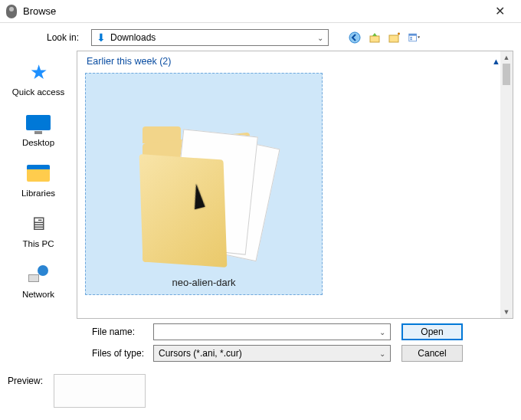 This screenshot has height=420, width=521. What do you see at coordinates (100, 391) in the screenshot?
I see `preview-box` at bounding box center [100, 391].